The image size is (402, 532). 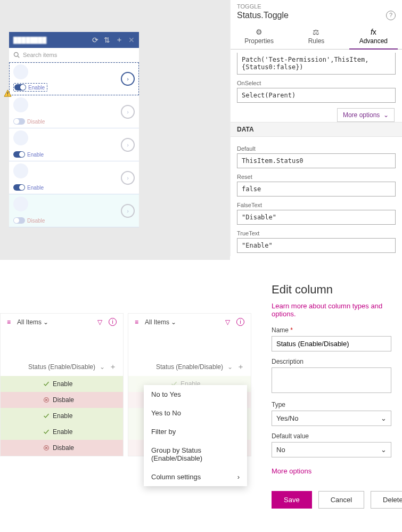 What do you see at coordinates (391, 15) in the screenshot?
I see `help-icon: ?` at bounding box center [391, 15].